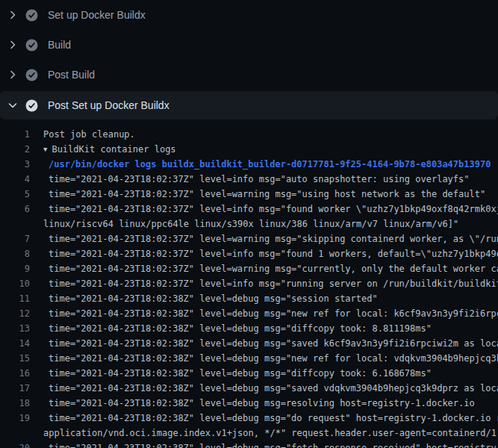 The height and width of the screenshot is (448, 498). I want to click on log-line: 19 time="2021-04-23T18:02:38Z" level=deb…, so click(249, 418).